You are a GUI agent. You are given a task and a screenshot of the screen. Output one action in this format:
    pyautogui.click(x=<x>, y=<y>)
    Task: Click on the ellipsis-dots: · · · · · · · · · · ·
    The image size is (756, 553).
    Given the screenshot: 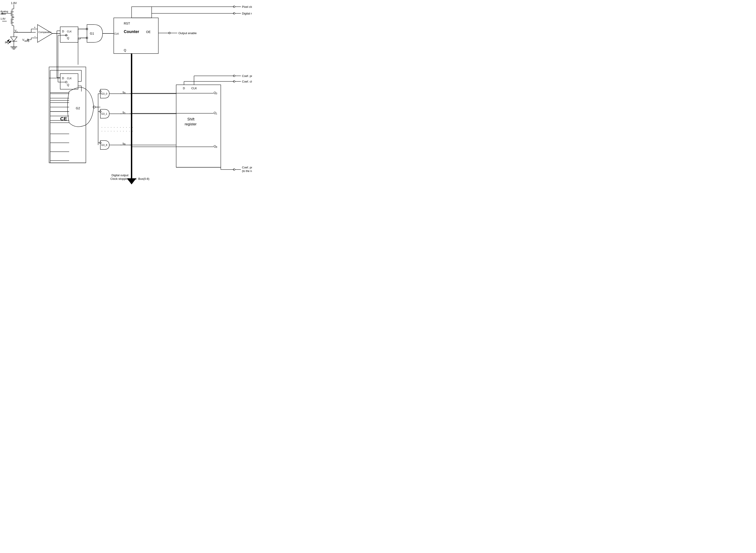 What is the action you would take?
    pyautogui.click(x=118, y=127)
    